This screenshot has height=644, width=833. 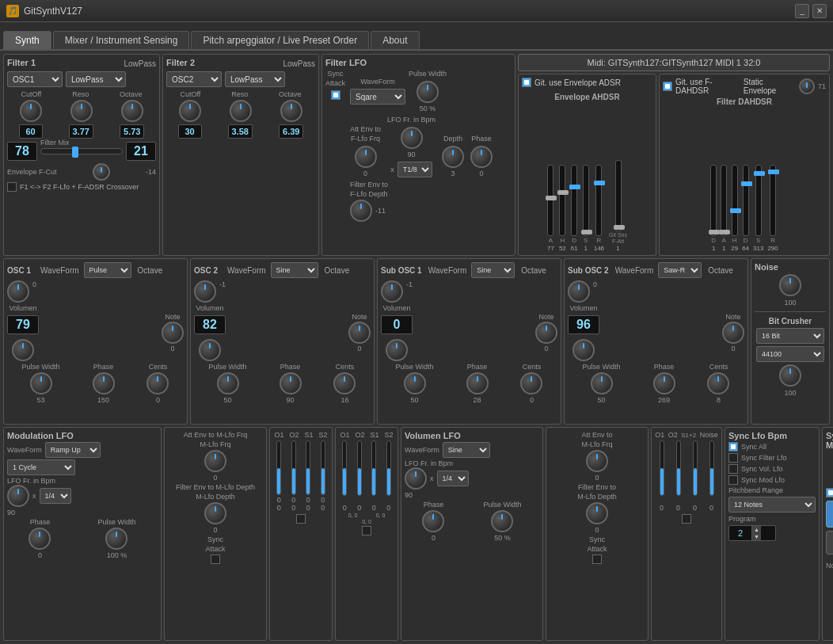 What do you see at coordinates (12, 187) in the screenshot?
I see `crossover-checkbox` at bounding box center [12, 187].